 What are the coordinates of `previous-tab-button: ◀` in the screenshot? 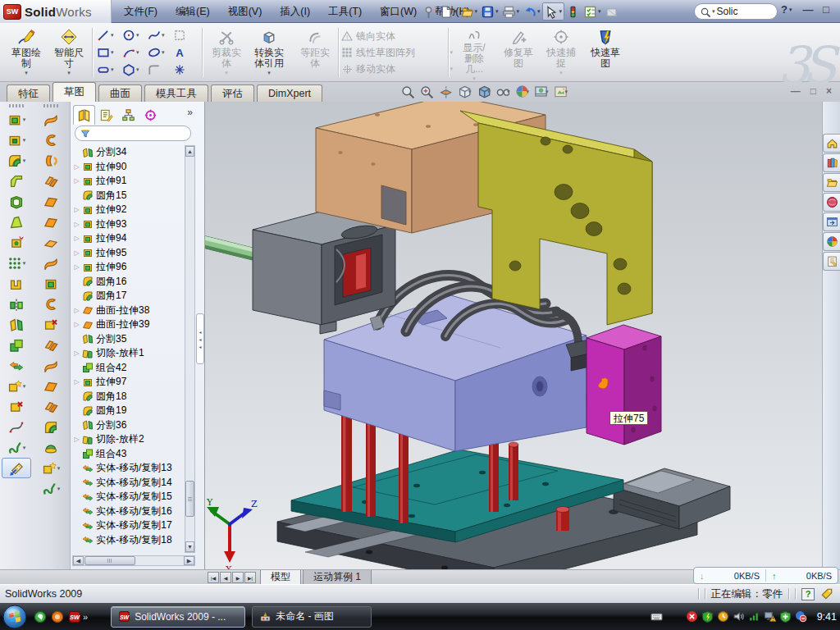 It's located at (226, 578).